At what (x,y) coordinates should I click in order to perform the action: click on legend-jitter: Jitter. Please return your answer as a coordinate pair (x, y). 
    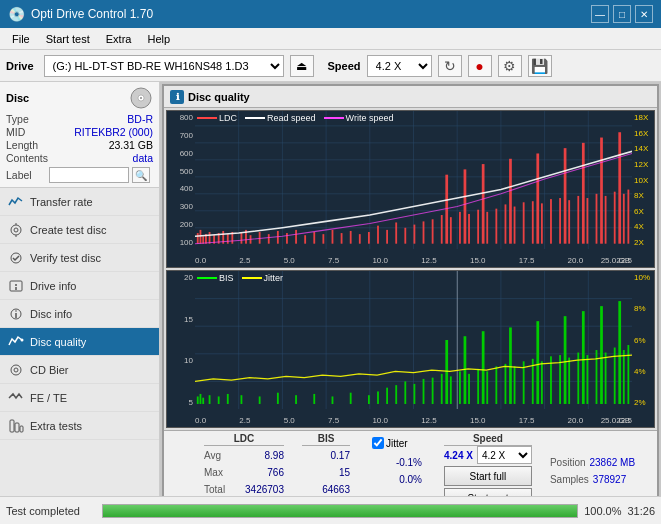
    Looking at the image, I should click on (263, 278).